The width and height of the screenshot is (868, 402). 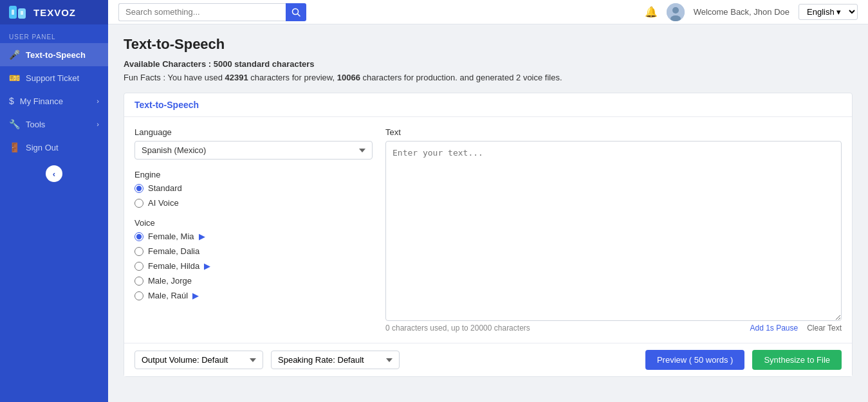 What do you see at coordinates (264, 64) in the screenshot?
I see `available-chars-value: 5000 standard characters` at bounding box center [264, 64].